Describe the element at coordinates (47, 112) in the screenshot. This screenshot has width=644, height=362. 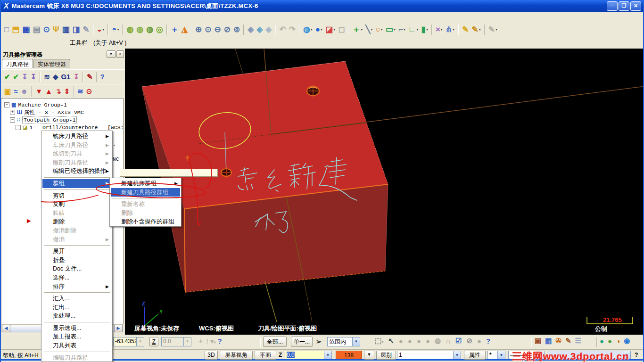
I see `tree-node-properties: +Ш属性 - 3 - AXIS VMC` at that location.